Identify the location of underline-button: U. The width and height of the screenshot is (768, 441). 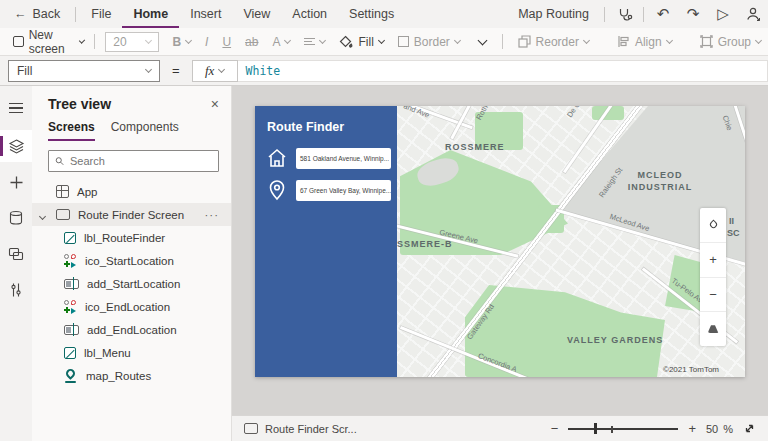
(226, 42).